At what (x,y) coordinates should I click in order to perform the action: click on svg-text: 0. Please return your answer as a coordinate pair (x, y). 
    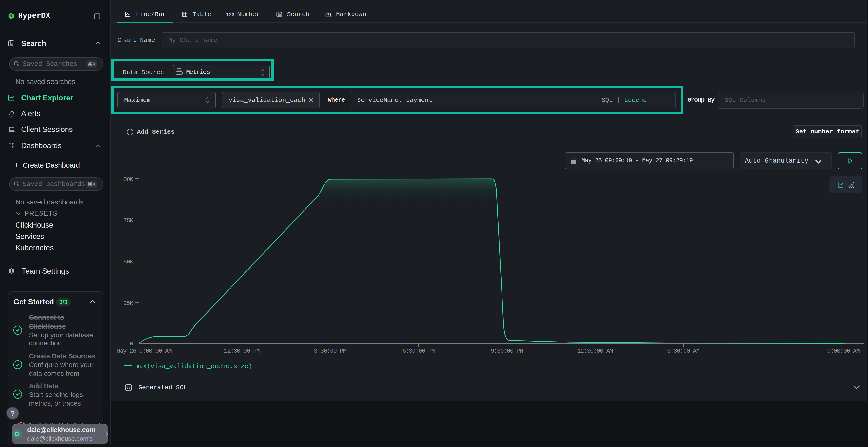
    Looking at the image, I should click on (131, 344).